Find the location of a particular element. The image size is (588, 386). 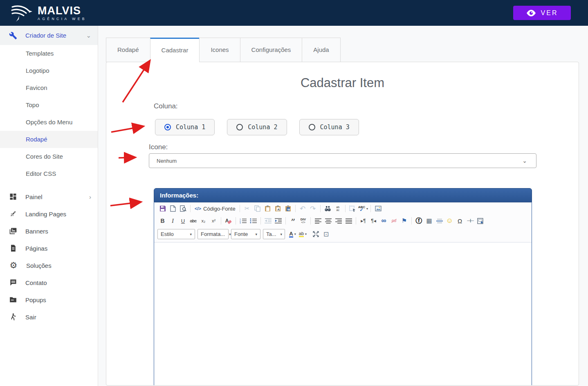

sidebar-item-cores-do-site: Cores do Site is located at coordinates (49, 157).